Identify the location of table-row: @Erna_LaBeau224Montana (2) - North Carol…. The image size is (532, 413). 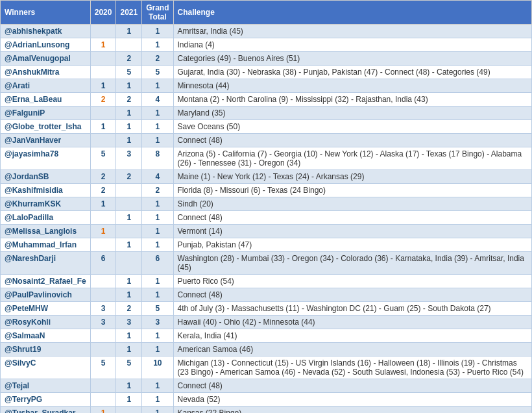
(266, 100).